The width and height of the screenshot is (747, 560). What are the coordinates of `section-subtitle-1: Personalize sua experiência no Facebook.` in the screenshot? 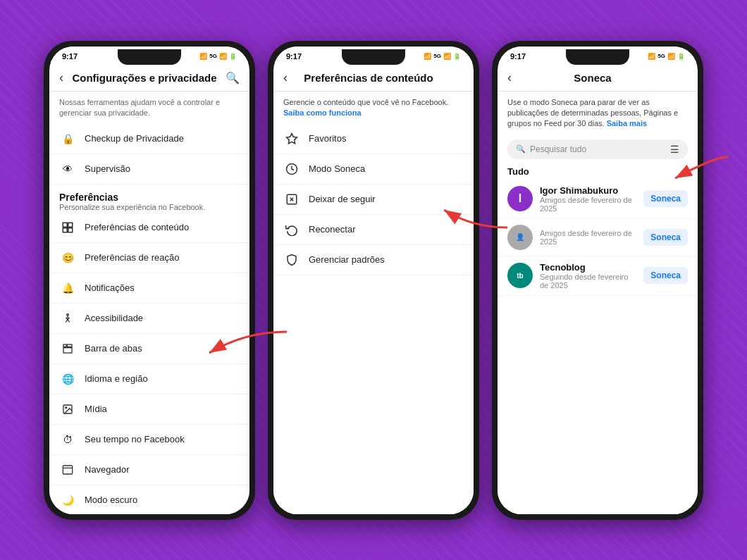 It's located at (149, 207).